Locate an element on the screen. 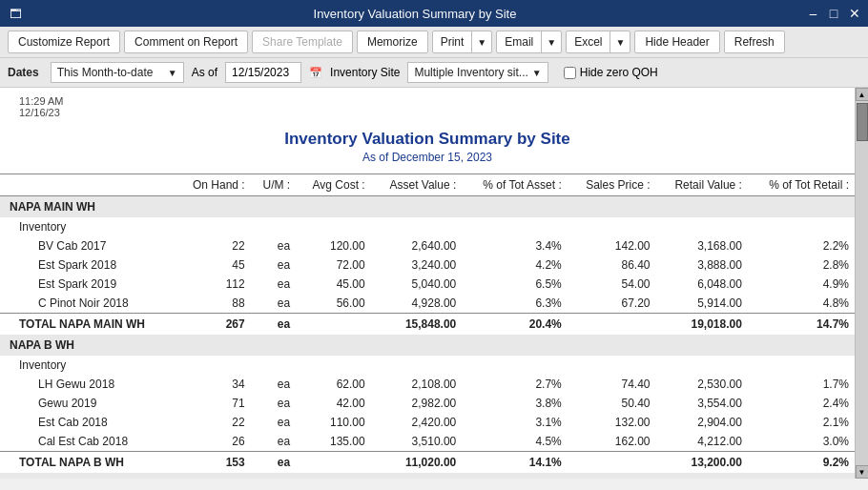 The image size is (868, 490). total-cell: ea is located at coordinates (274, 324).